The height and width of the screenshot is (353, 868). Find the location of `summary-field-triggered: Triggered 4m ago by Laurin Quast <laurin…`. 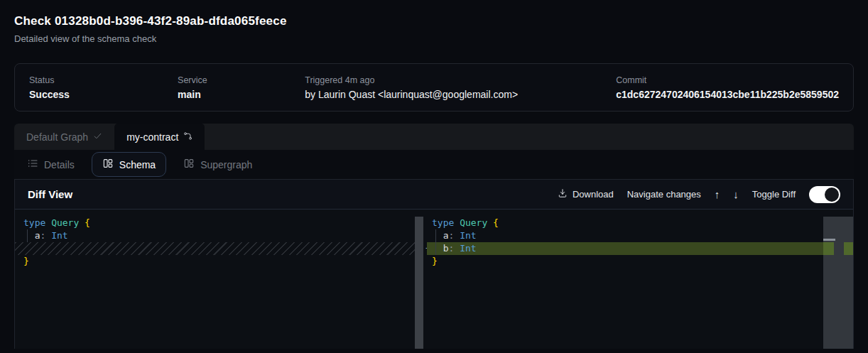

summary-field-triggered: Triggered 4m ago by Laurin Quast <laurin… is located at coordinates (460, 88).